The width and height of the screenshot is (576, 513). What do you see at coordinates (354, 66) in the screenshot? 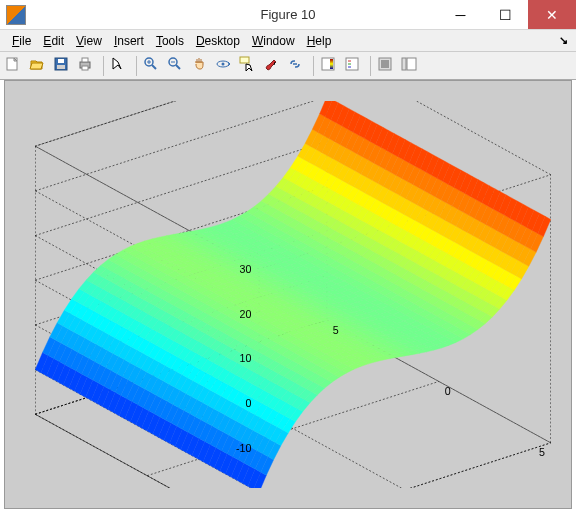
I see `legend-button` at bounding box center [354, 66].